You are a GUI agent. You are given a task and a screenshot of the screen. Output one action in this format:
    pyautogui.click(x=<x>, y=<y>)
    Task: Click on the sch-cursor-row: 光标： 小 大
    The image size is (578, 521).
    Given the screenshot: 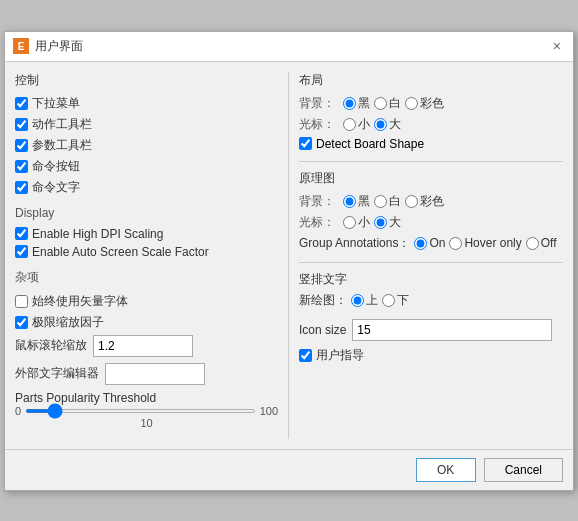 What is the action you would take?
    pyautogui.click(x=431, y=222)
    